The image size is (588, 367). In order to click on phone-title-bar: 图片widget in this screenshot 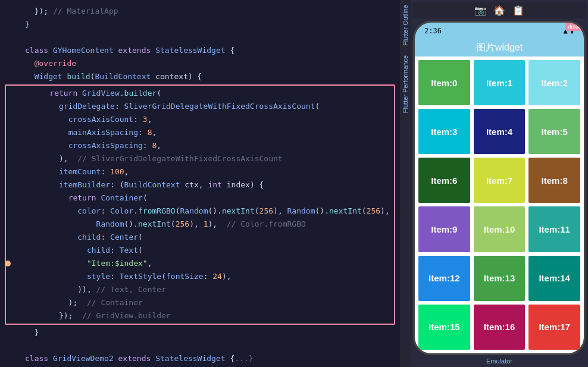, I will do `click(499, 48)`.